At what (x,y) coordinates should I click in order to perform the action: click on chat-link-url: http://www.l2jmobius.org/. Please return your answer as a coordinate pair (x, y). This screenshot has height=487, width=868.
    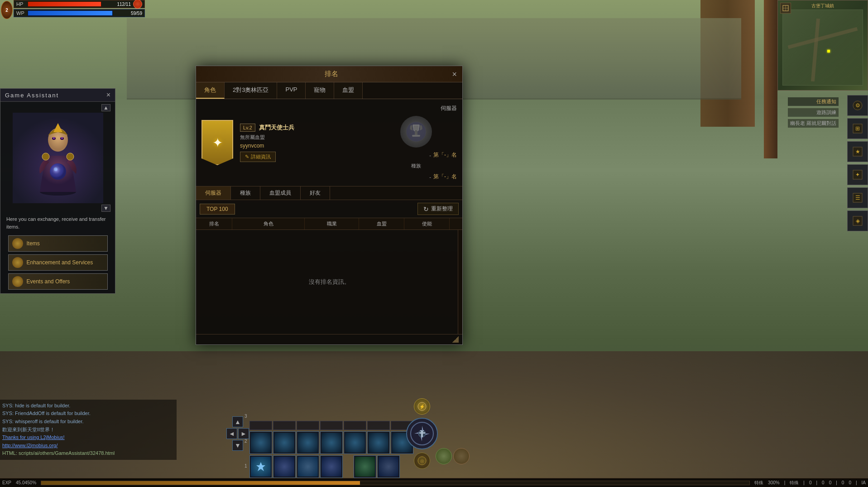
    Looking at the image, I should click on (88, 446).